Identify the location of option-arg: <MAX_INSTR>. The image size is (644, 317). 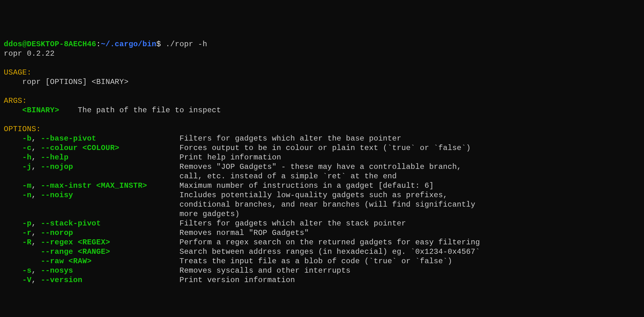
(122, 186).